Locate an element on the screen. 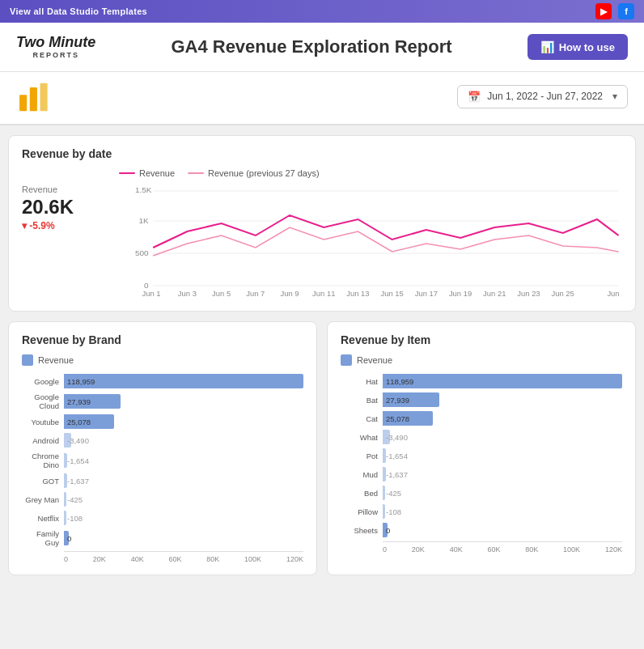  bar-label: Youtube is located at coordinates (43, 422).